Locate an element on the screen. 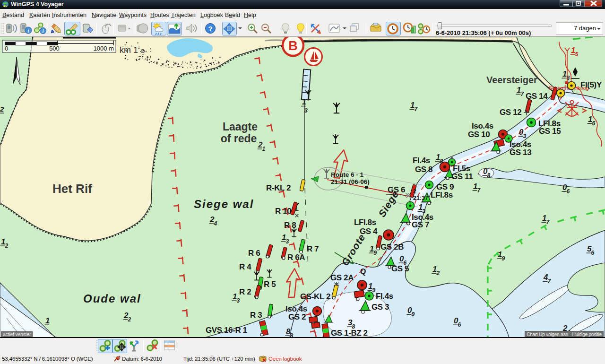 This screenshot has height=364, width=605. svg-text: GS 5 is located at coordinates (400, 269).